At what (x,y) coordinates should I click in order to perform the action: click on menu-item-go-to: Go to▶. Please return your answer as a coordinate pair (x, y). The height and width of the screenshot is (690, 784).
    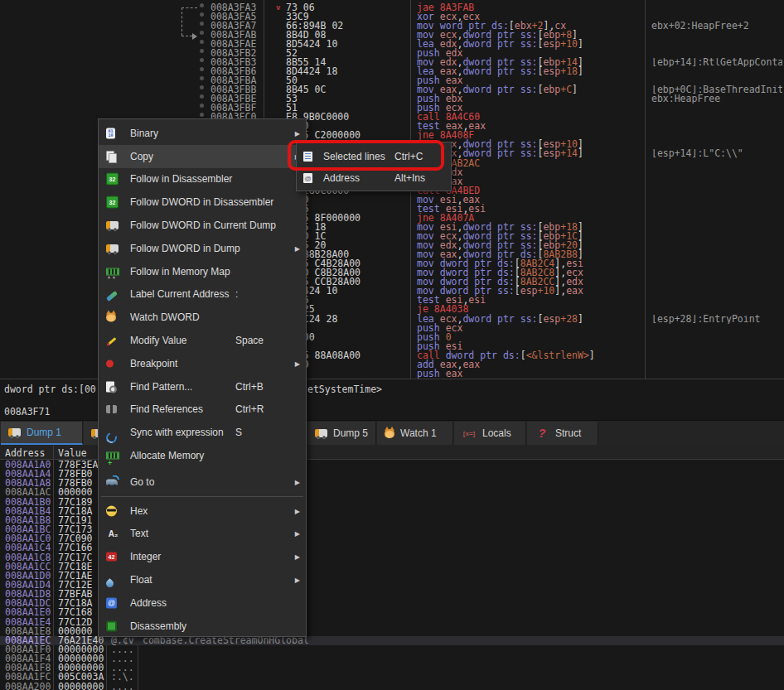
    Looking at the image, I should click on (202, 482).